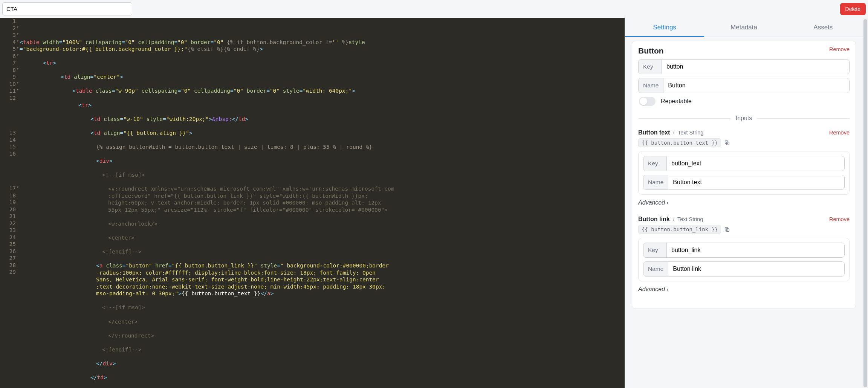  Describe the element at coordinates (853, 9) in the screenshot. I see `delete-button: Delete` at that location.